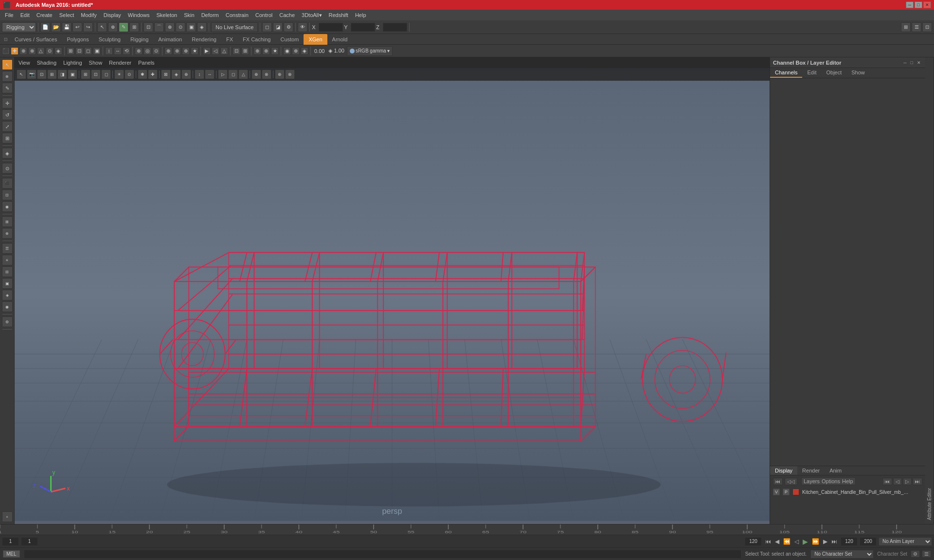 The height and width of the screenshot is (560, 934). Describe the element at coordinates (7, 260) in the screenshot. I see `bookmark-2: ≡` at that location.